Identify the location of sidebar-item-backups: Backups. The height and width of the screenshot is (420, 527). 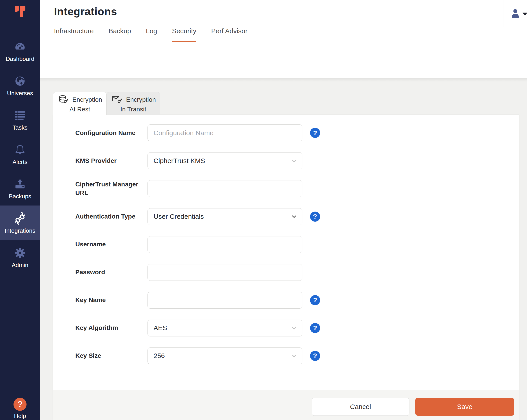
(20, 189).